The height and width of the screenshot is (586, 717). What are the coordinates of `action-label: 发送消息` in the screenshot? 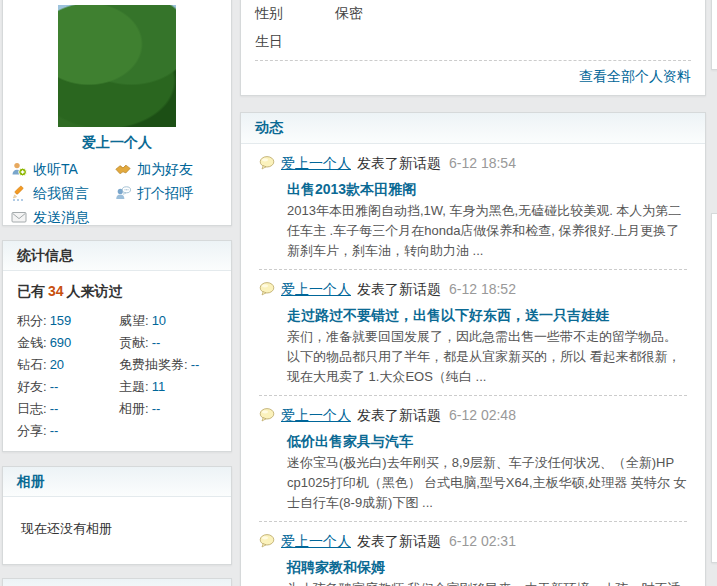 It's located at (61, 217).